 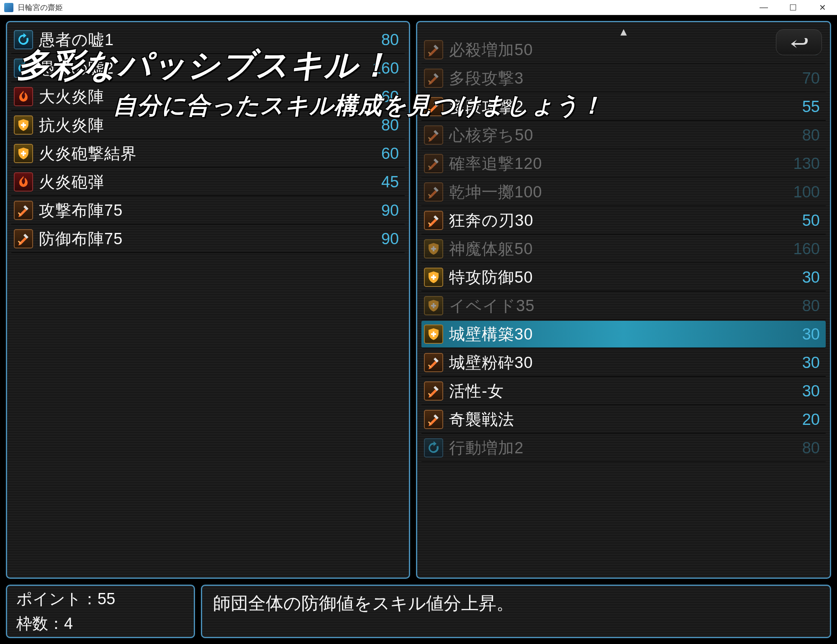 I want to click on skill-row: 狂奔の刃3050, so click(x=624, y=221).